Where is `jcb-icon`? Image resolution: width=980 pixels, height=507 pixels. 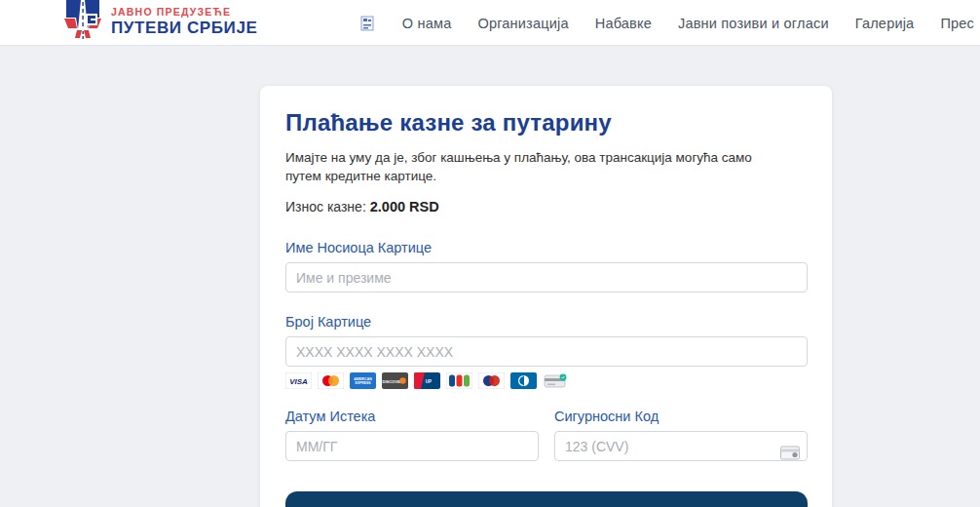
jcb-icon is located at coordinates (460, 380).